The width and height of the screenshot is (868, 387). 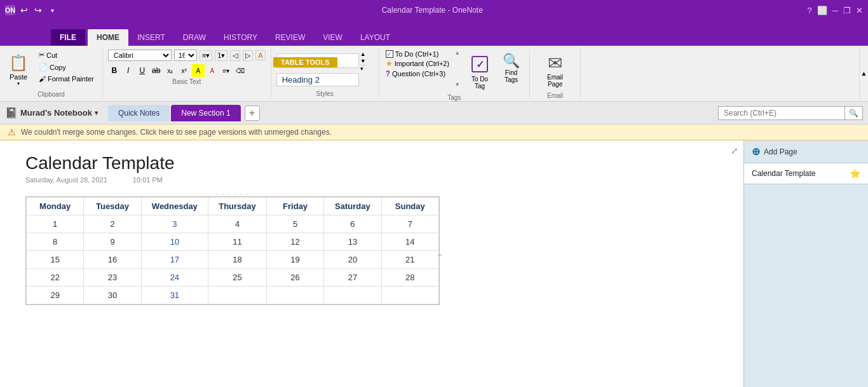 I want to click on list-numbers-btn: 1▾, so click(x=221, y=56).